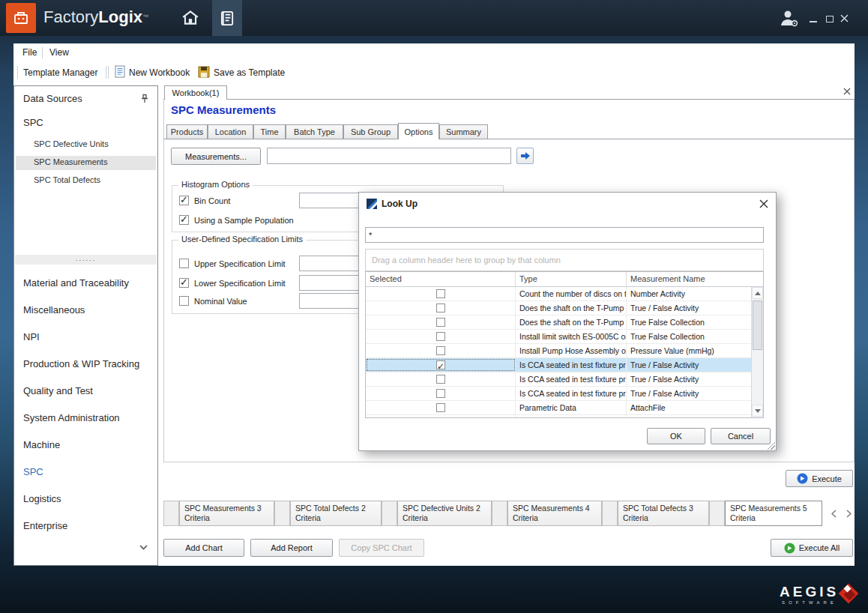 The image size is (868, 613). I want to click on tab-options: Options, so click(418, 131).